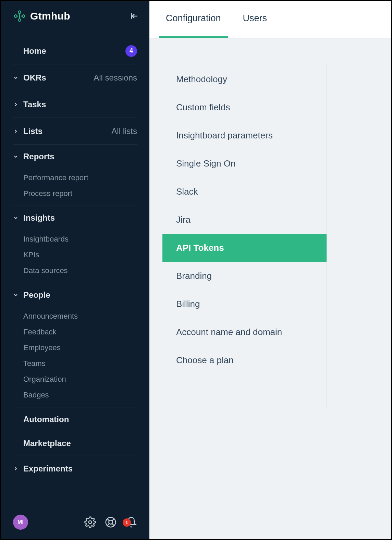 The width and height of the screenshot is (392, 540). What do you see at coordinates (37, 295) in the screenshot?
I see `sidebar-item-label: People` at bounding box center [37, 295].